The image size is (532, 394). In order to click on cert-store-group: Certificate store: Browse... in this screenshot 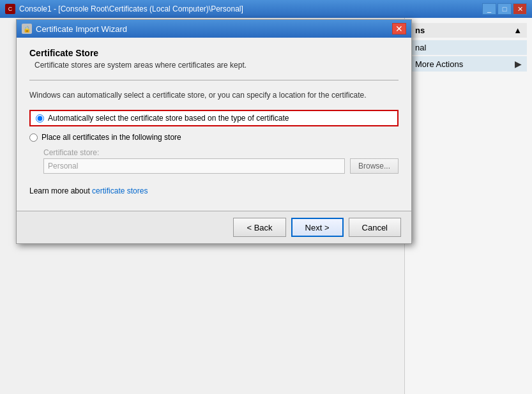, I will do `click(221, 161)`.